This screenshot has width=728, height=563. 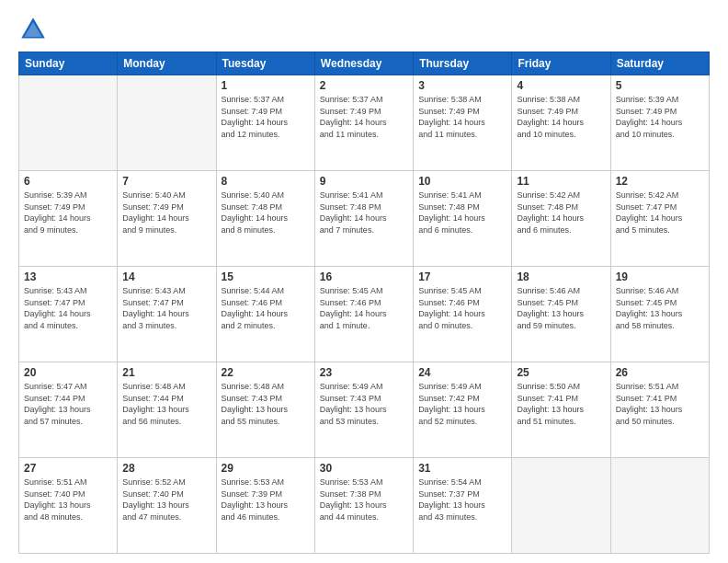 What do you see at coordinates (364, 315) in the screenshot?
I see `calendar-cell: 16Sunrise: 5:45 AM Sunset: 7:46 PM Dayli…` at bounding box center [364, 315].